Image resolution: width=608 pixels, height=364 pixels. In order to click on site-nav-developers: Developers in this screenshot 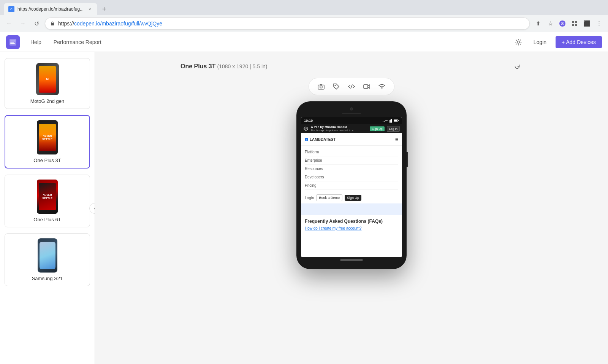, I will do `click(352, 177)`.